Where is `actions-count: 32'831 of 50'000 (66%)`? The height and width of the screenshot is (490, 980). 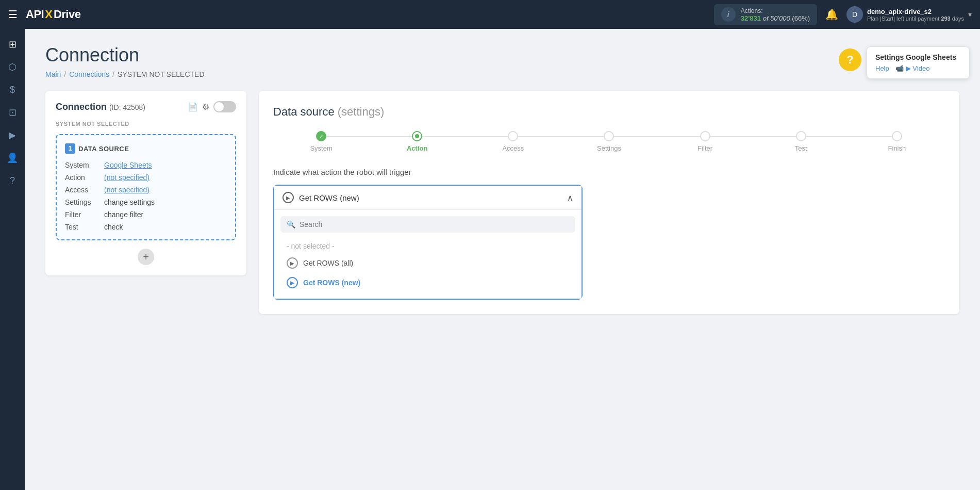
actions-count: 32'831 of 50'000 (66%) is located at coordinates (775, 19).